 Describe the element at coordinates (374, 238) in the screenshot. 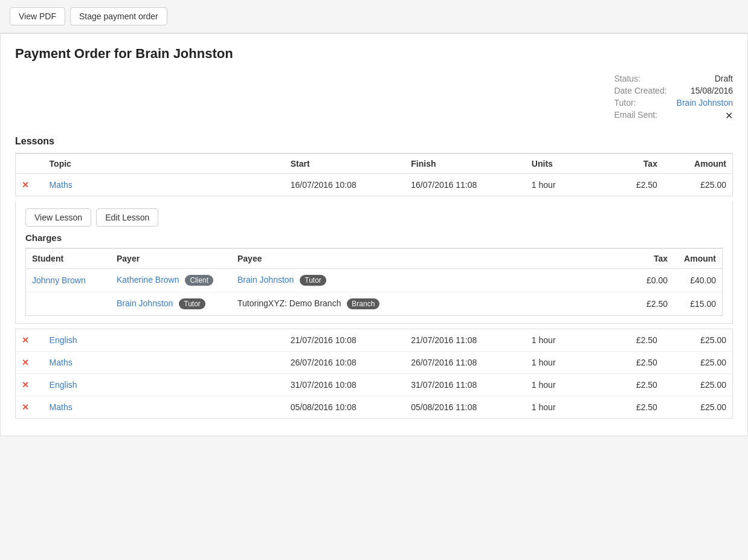

I see `charges-title: Charges` at that location.